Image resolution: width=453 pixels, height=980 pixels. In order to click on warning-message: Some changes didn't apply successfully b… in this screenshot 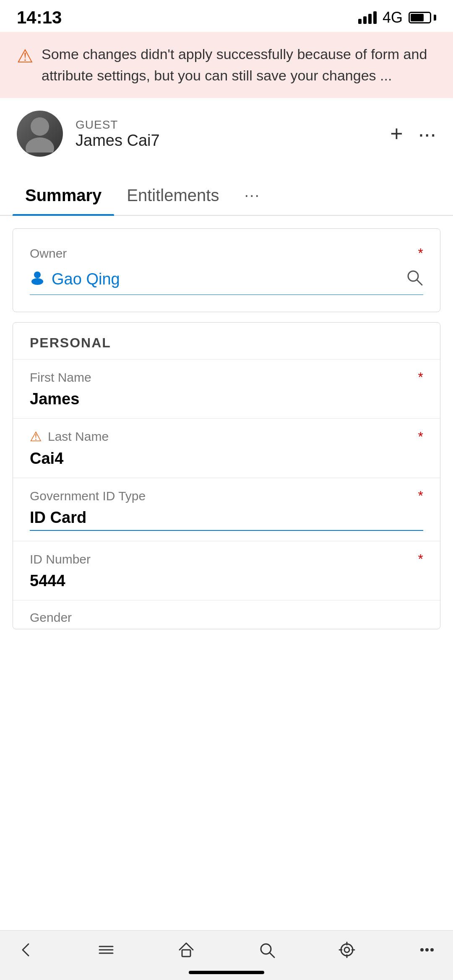, I will do `click(239, 65)`.